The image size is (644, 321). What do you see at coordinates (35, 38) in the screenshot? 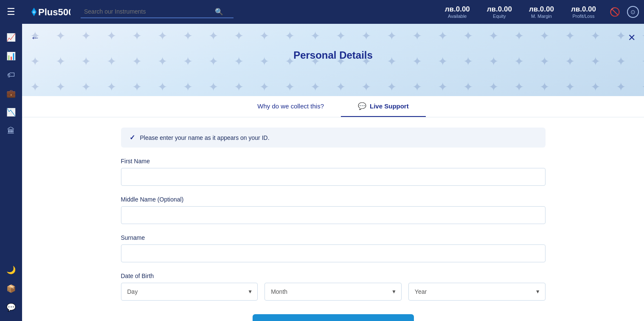
I see `back-button: ←` at bounding box center [35, 38].